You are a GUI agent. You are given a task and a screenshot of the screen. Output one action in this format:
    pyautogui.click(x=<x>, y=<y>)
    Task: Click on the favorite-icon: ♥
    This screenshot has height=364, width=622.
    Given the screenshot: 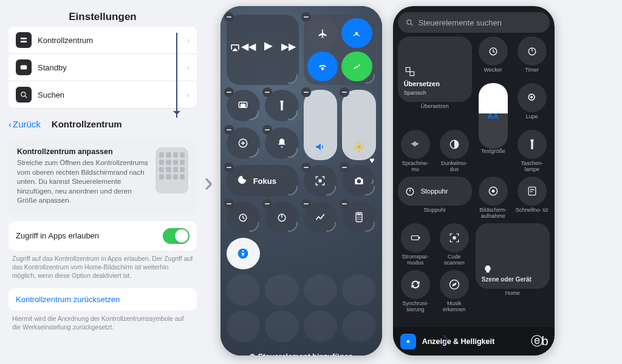 What is the action you would take?
    pyautogui.click(x=372, y=160)
    